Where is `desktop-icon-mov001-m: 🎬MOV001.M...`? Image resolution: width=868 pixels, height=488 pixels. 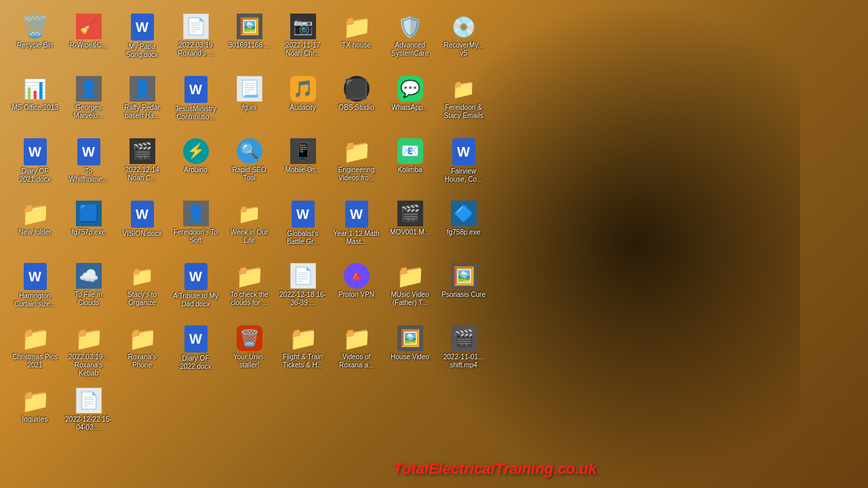
desktop-icon-mov001-m: 🎬MOV001.M... is located at coordinates (410, 228).